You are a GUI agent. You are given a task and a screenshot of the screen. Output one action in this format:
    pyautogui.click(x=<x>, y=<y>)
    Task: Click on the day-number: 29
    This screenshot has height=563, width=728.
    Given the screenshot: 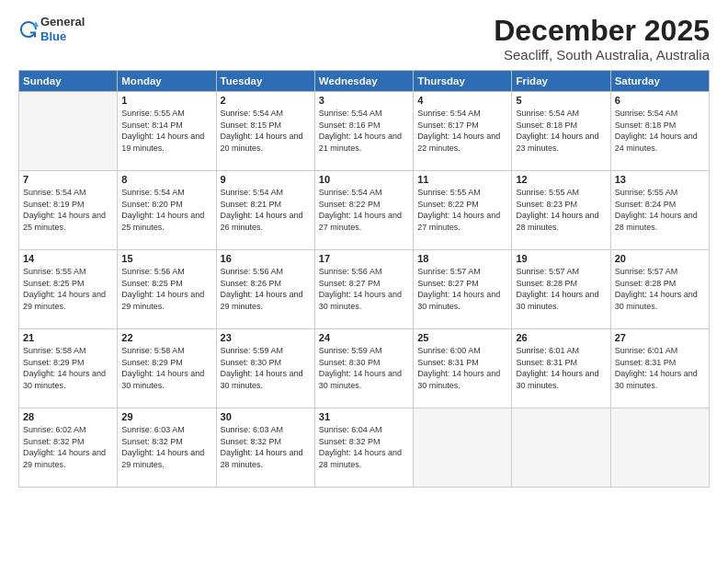 What is the action you would take?
    pyautogui.click(x=166, y=417)
    